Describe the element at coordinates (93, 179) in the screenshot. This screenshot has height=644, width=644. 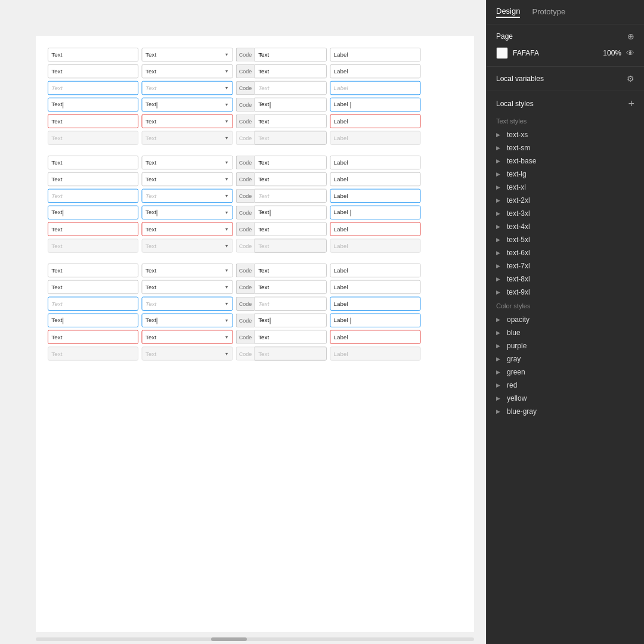
I see `field-filled-1b: Text` at that location.